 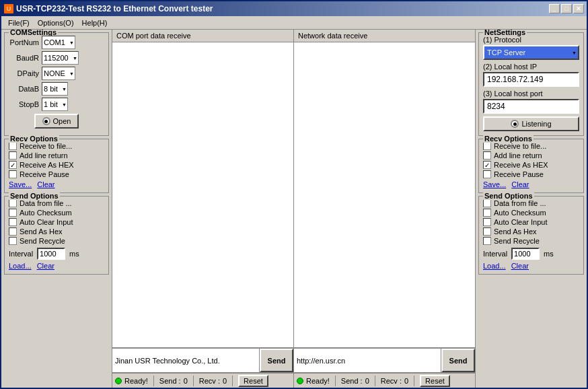 What do you see at coordinates (57, 73) in the screenshot?
I see `dpaity-row: DPaity NONEODDEVEN` at bounding box center [57, 73].